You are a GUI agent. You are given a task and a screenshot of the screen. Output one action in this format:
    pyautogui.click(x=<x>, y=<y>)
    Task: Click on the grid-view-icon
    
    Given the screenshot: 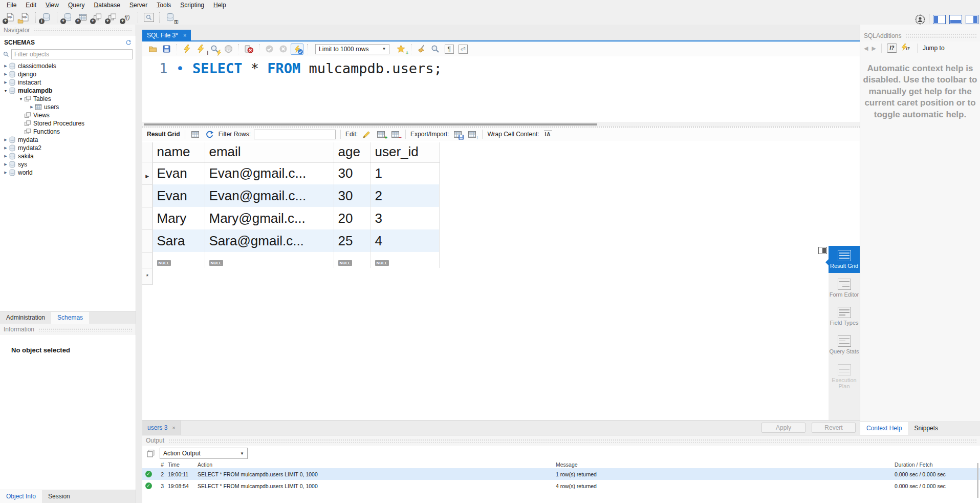 What is the action you would take?
    pyautogui.click(x=195, y=134)
    